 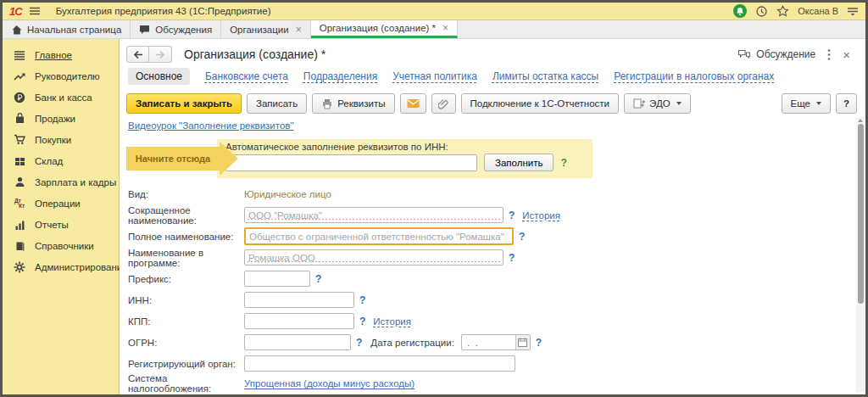 I want to click on forward-button, so click(x=161, y=54).